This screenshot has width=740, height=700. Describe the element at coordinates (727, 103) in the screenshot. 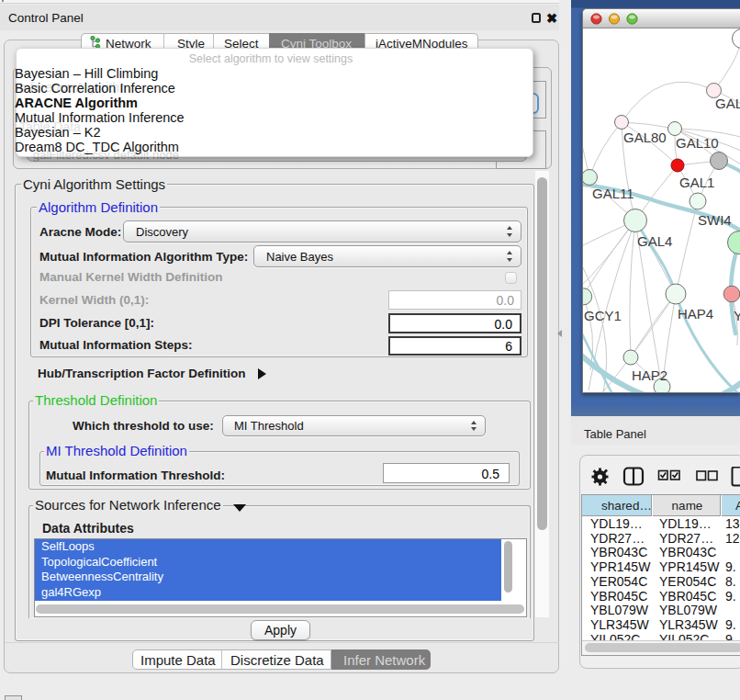

I see `svg-text: GAL` at that location.